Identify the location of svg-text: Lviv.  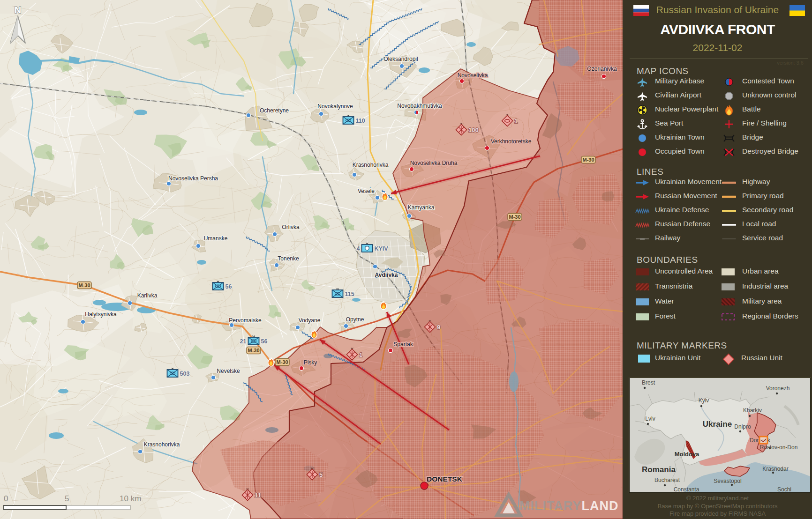
(650, 419).